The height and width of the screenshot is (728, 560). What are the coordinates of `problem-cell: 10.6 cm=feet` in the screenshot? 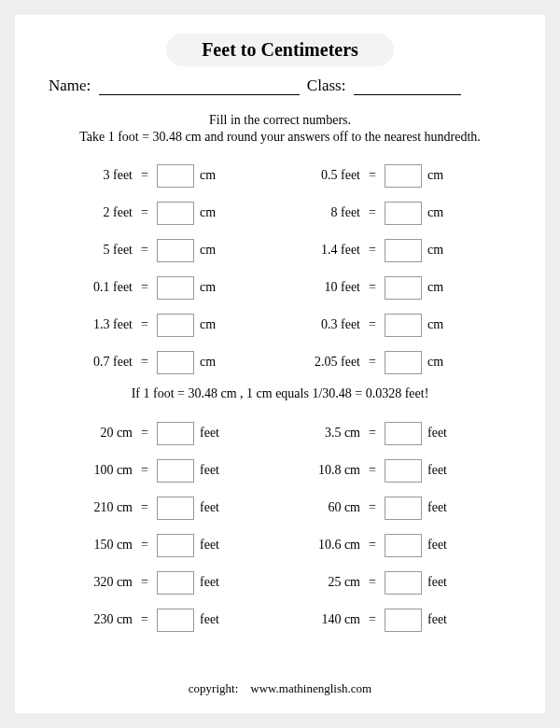 It's located at (394, 545).